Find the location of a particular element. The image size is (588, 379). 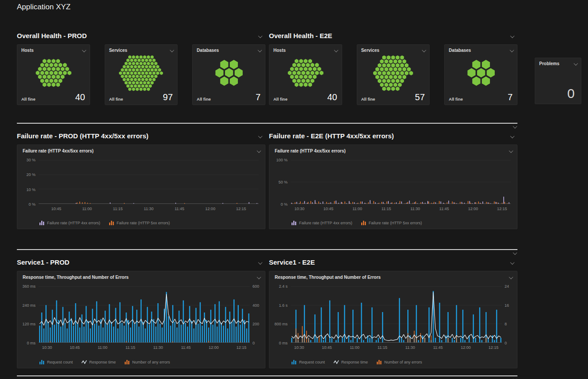

x-axis-tick-label: 11:15 is located at coordinates (386, 209).